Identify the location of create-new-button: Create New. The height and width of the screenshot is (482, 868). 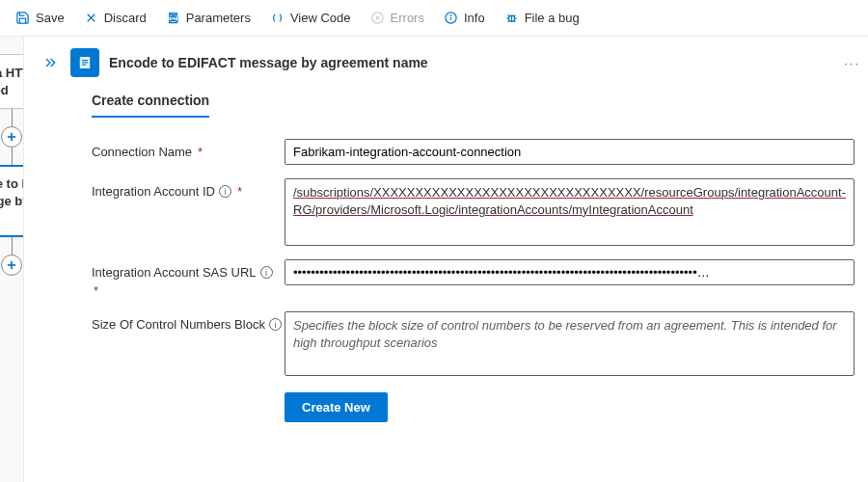
(336, 407).